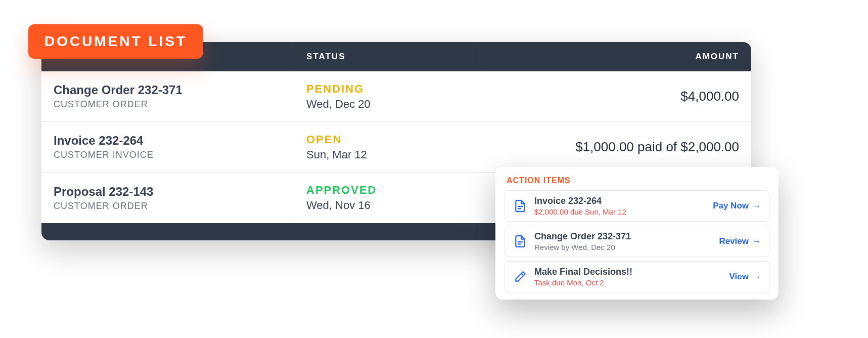 The width and height of the screenshot is (868, 338). What do you see at coordinates (168, 96) in the screenshot?
I see `doc-cell: Change Order 232-371CUSTOMER ORDER` at bounding box center [168, 96].